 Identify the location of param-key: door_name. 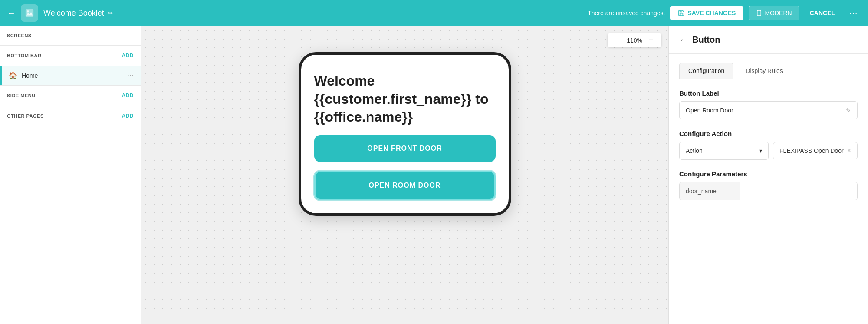
(710, 191).